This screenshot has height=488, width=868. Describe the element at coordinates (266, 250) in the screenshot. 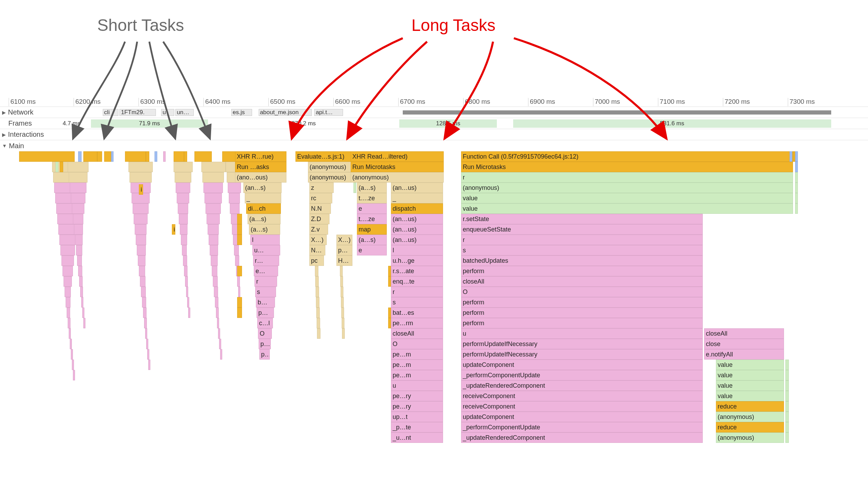

I see `flame-frame: u…` at that location.